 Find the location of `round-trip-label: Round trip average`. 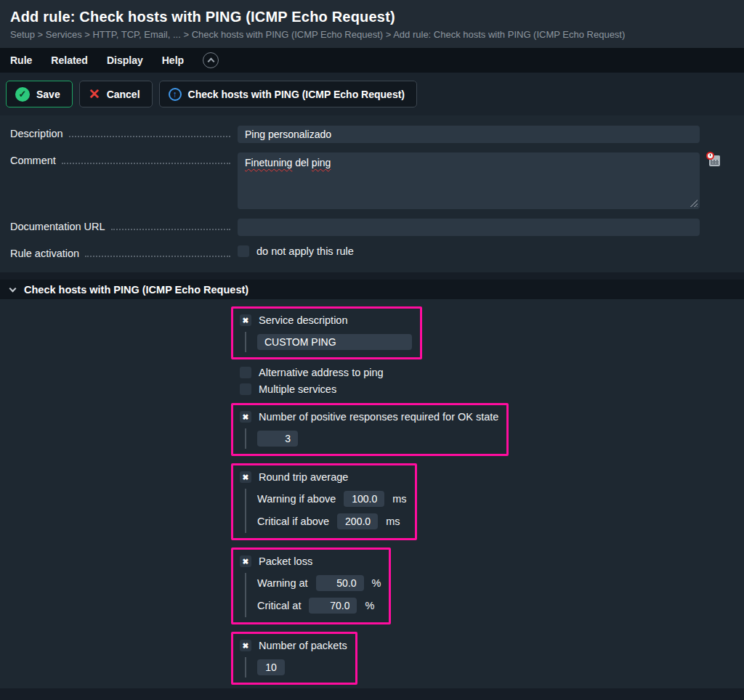

round-trip-label: Round trip average is located at coordinates (304, 477).